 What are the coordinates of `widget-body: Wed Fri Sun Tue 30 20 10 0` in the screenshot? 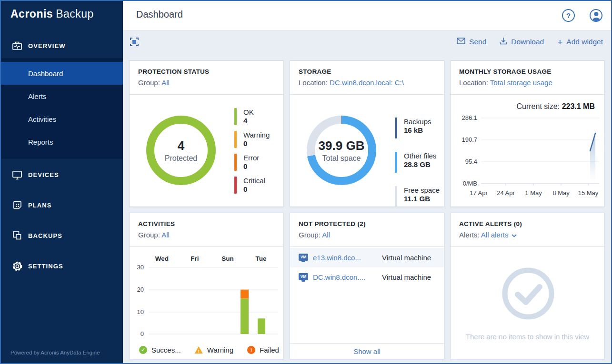 It's located at (207, 303).